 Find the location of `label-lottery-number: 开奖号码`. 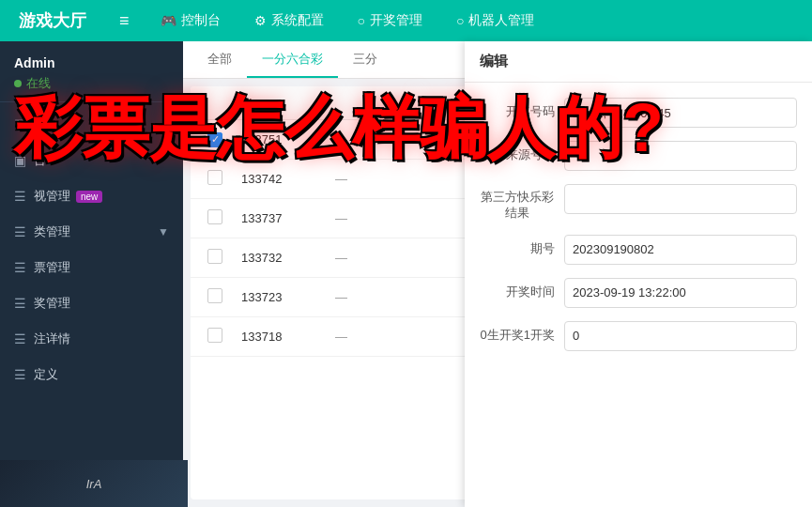

label-lottery-number: 开奖号码 is located at coordinates (522, 109).